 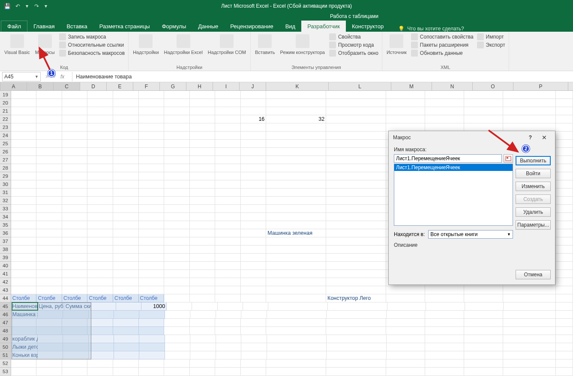 I want to click on col-header-m: M, so click(x=411, y=87).